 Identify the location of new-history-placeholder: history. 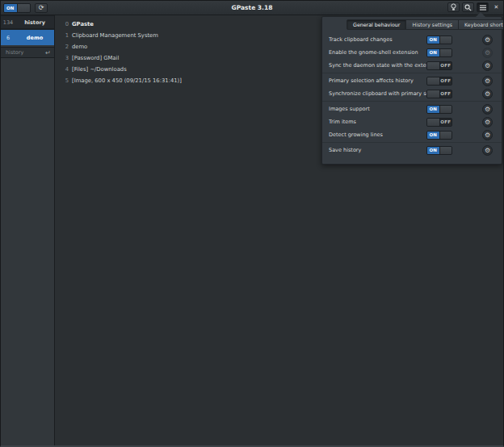
(26, 52).